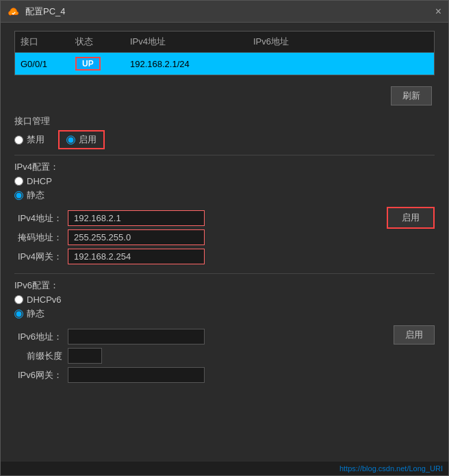 This screenshot has width=449, height=476. Describe the element at coordinates (224, 195) in the screenshot. I see `ipv4-static-group: 静态` at that location.